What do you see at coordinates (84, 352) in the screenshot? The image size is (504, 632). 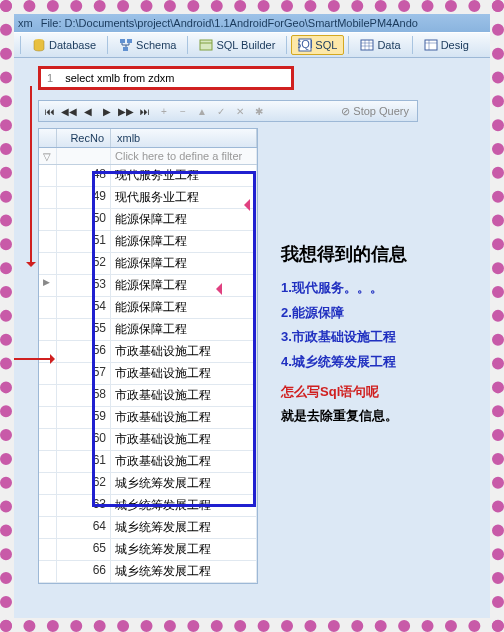 I see `cell-recno: 56` at bounding box center [84, 352].